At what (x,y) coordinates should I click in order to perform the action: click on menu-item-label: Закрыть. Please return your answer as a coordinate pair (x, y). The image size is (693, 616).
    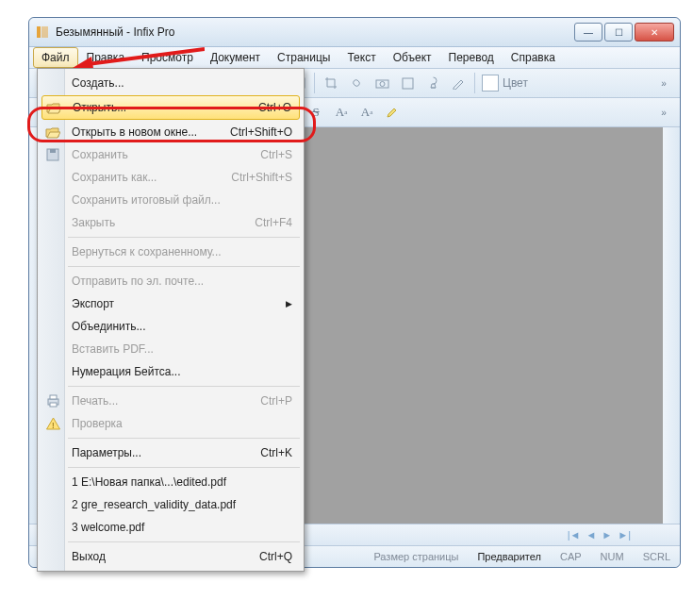
    Looking at the image, I should click on (93, 223).